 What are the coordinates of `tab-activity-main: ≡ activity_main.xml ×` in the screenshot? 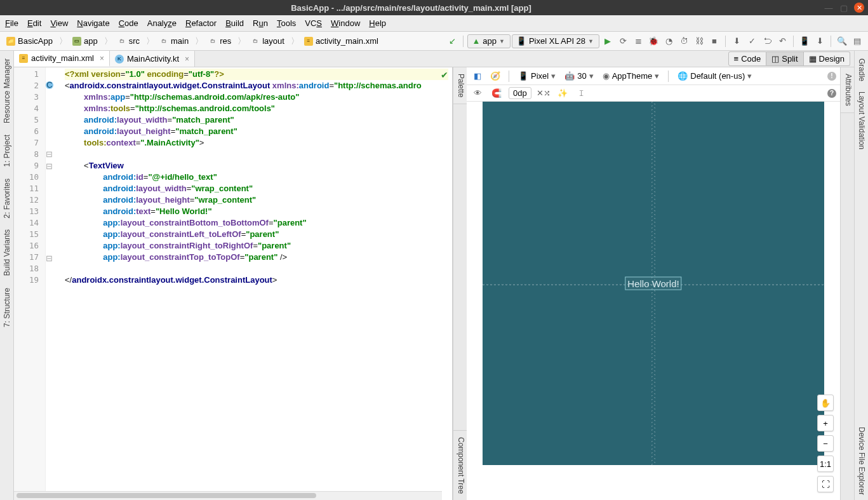 It's located at (62, 58).